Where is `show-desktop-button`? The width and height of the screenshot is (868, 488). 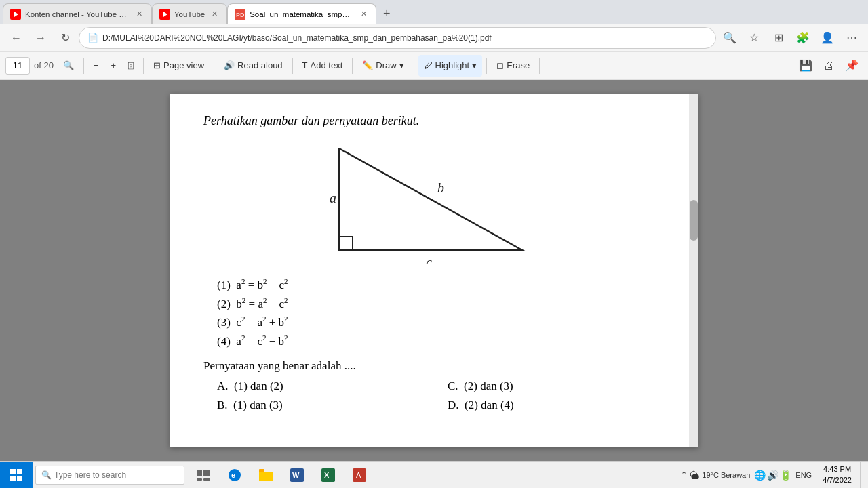
show-desktop-button is located at coordinates (862, 475).